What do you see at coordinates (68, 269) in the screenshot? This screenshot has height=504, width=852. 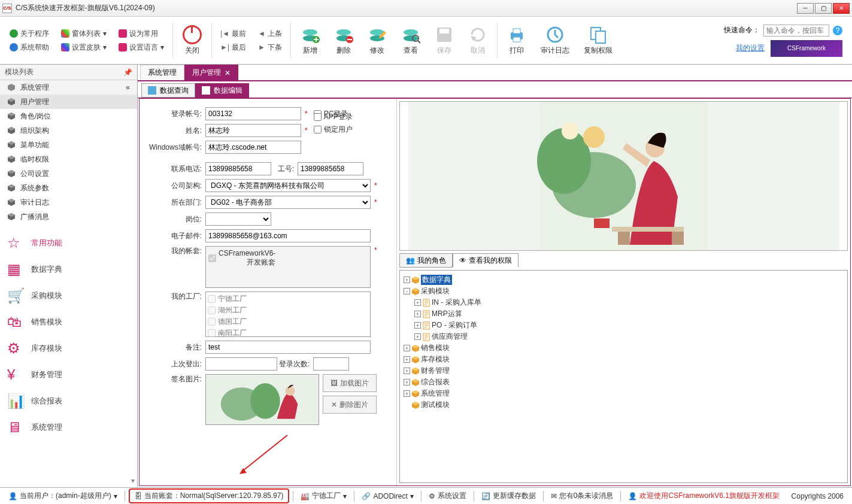 I see `bignav-item: ▦数据字典` at bounding box center [68, 269].